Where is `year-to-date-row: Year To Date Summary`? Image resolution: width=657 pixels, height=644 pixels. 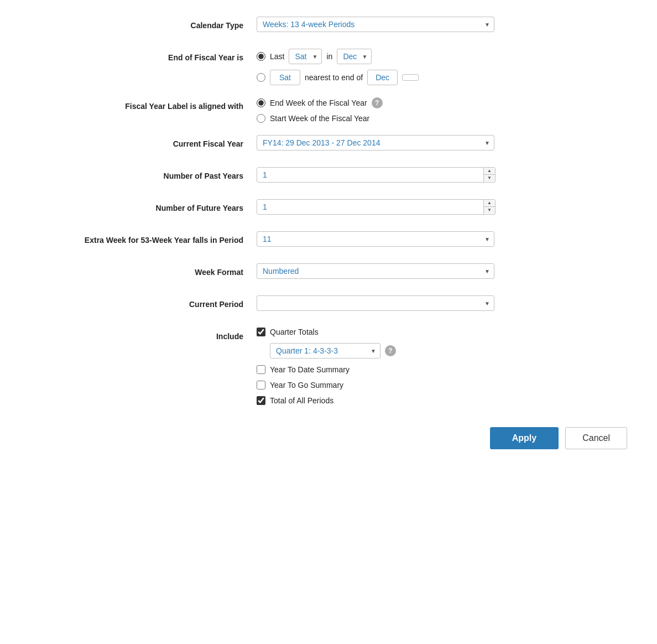
year-to-date-row: Year To Date Summary is located at coordinates (326, 370).